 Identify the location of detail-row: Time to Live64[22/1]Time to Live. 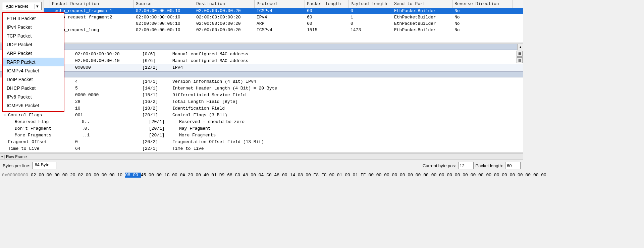
(262, 148).